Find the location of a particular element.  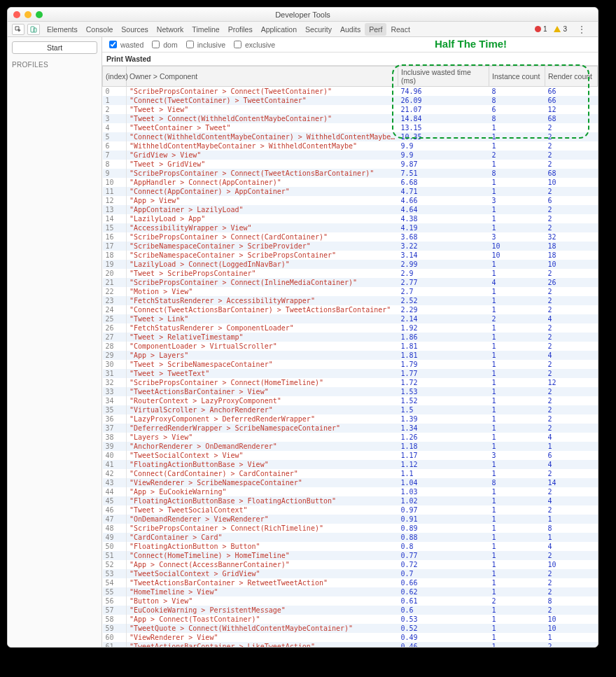

table-row: 31"Tweet > TweetText"1.7712 is located at coordinates (350, 374).